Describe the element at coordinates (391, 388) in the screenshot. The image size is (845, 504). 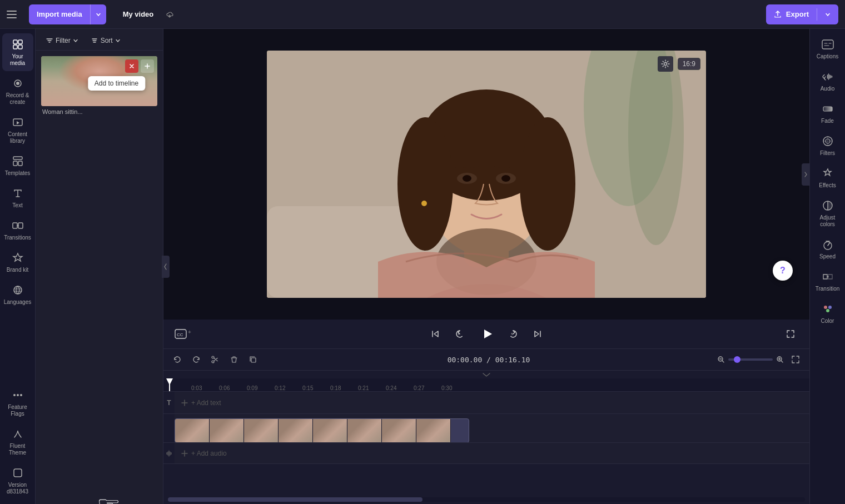
I see `ruler-tick: 0:24` at that location.